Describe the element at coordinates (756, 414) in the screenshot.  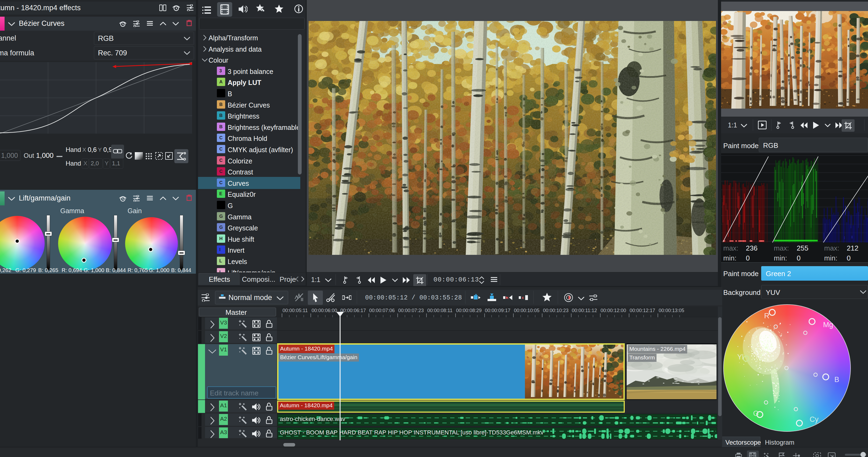
I see `svg-text: G` at that location.